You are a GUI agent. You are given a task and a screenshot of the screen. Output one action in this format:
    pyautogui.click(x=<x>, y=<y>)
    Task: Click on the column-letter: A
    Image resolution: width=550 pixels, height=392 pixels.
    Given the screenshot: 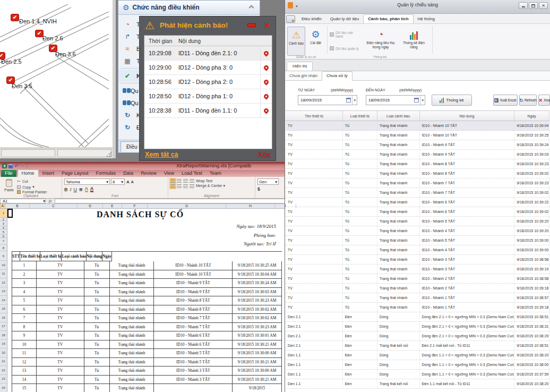 What is the action you would take?
    pyautogui.click(x=3, y=206)
    